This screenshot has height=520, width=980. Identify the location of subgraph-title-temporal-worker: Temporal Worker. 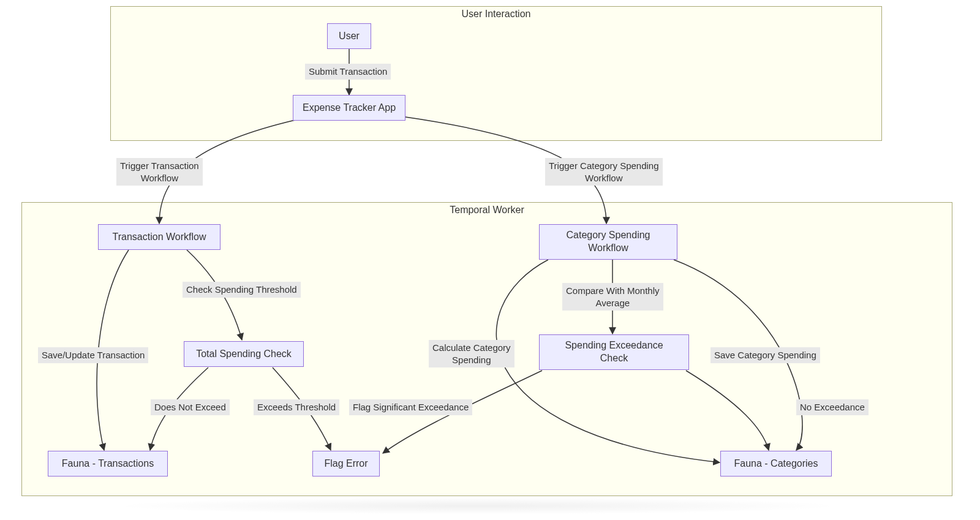
(487, 210).